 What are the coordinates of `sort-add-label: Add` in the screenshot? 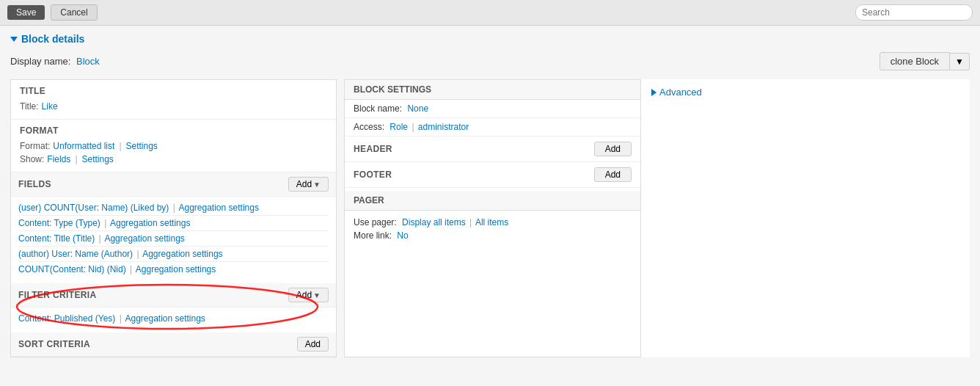 It's located at (312, 344).